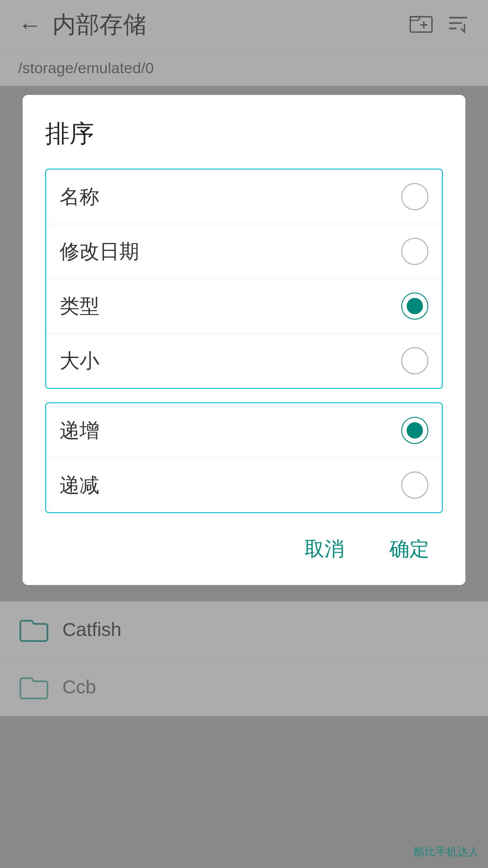 This screenshot has width=488, height=868. What do you see at coordinates (80, 197) in the screenshot?
I see `option-name-label: 名称` at bounding box center [80, 197].